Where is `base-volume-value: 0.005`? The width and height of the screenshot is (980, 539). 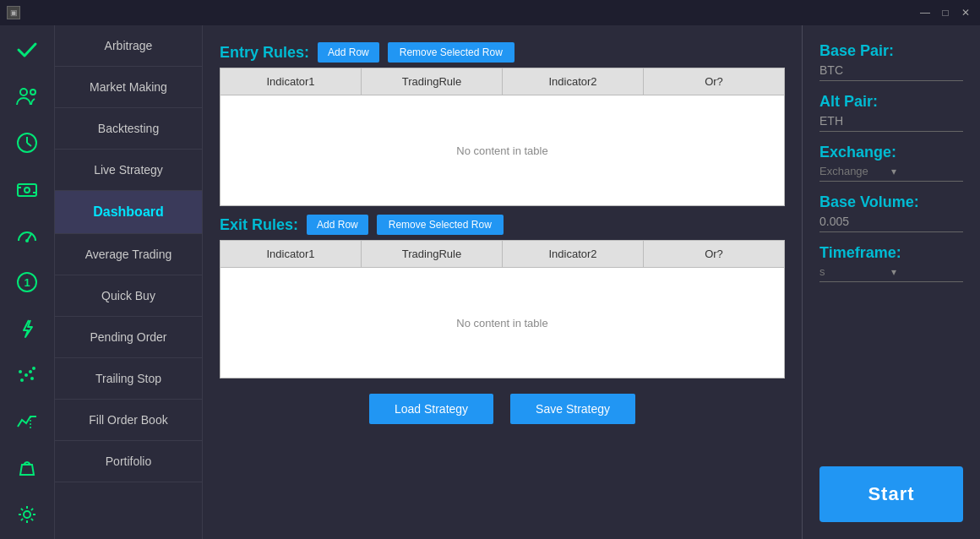
base-volume-value: 0.005 is located at coordinates (891, 223).